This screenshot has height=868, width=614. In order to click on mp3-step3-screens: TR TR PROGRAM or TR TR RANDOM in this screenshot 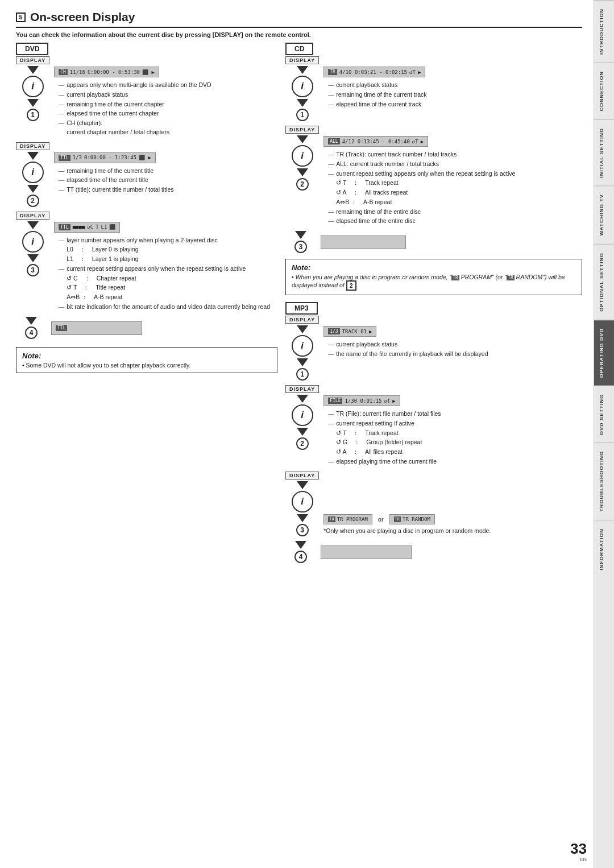, I will do `click(453, 519)`.